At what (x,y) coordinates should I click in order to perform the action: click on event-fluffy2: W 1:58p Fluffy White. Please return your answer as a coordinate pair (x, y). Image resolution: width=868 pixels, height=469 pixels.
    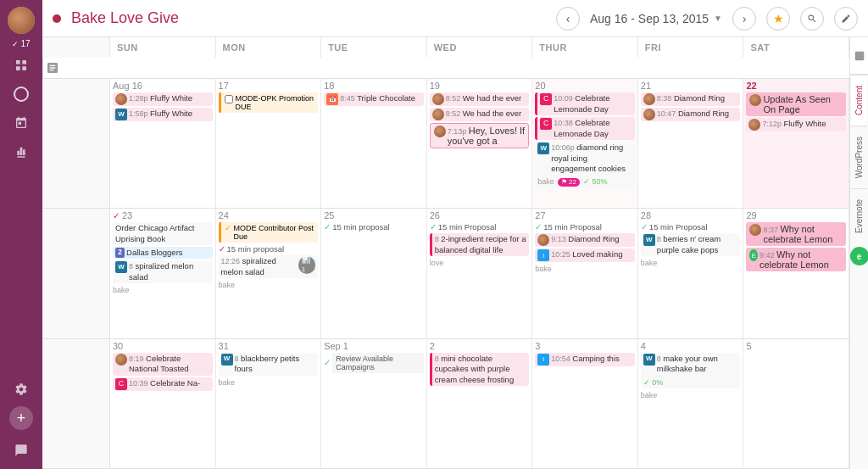
    Looking at the image, I should click on (163, 114).